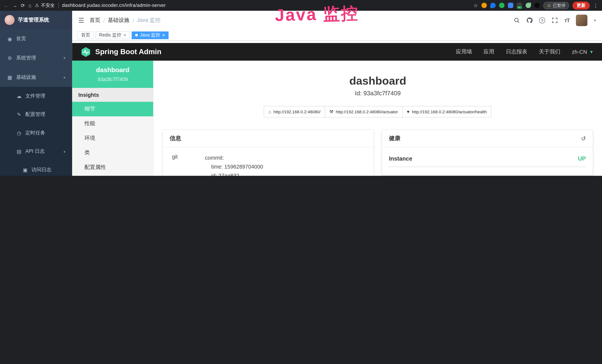 The image size is (602, 364). I want to click on sidebar-item-file: ☁ 文件管理, so click(36, 96).